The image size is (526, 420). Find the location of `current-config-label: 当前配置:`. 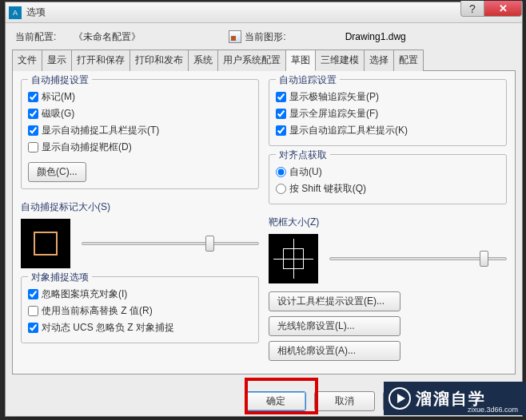

current-config-label: 当前配置: is located at coordinates (35, 37).